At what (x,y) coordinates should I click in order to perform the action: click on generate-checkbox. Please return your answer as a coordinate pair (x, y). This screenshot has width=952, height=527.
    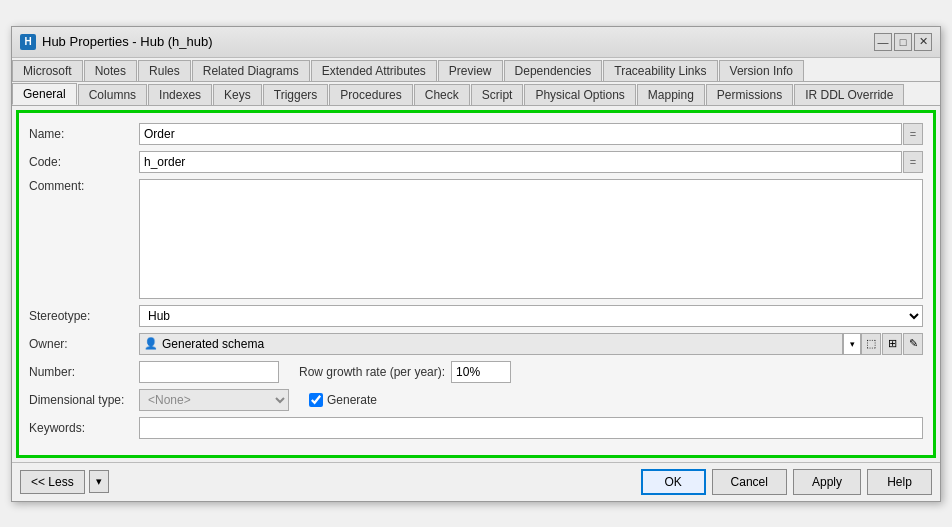
    Looking at the image, I should click on (316, 400).